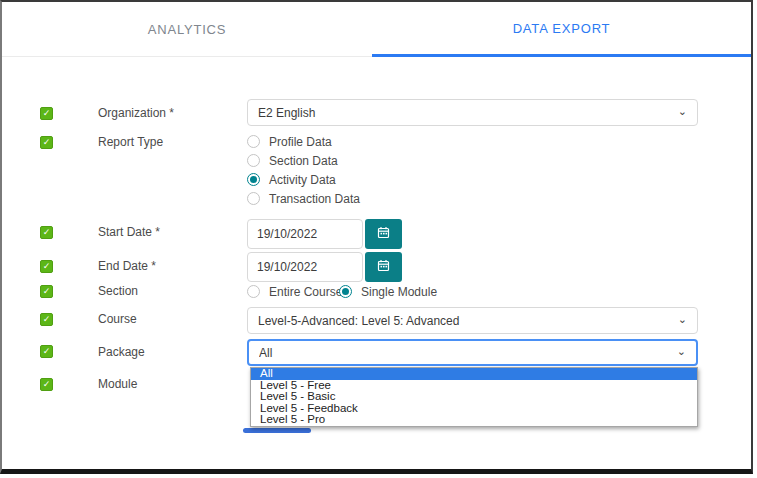 The height and width of the screenshot is (478, 757). I want to click on module-checkbox: ✓, so click(46, 384).